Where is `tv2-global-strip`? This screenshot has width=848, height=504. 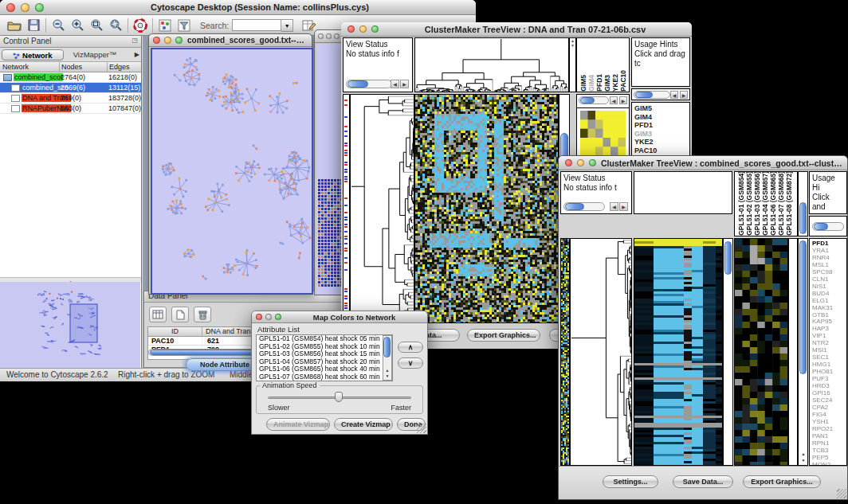
tv2-global-strip is located at coordinates (565, 352).